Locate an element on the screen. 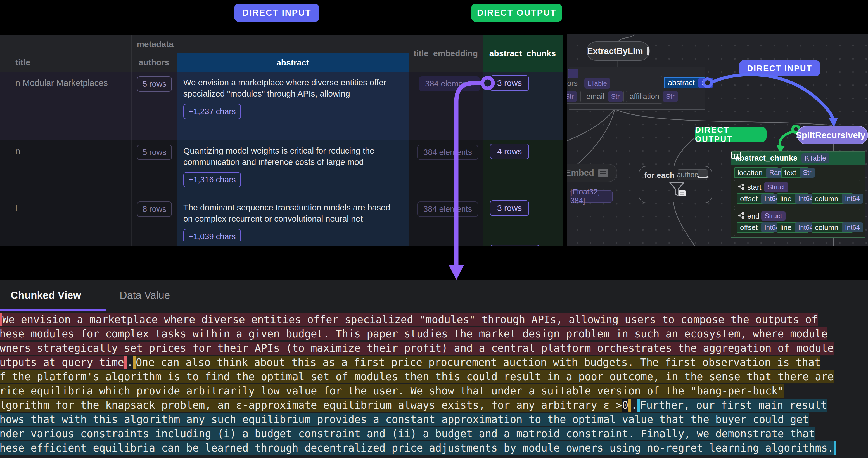  node-label: erEmbed is located at coordinates (581, 173).